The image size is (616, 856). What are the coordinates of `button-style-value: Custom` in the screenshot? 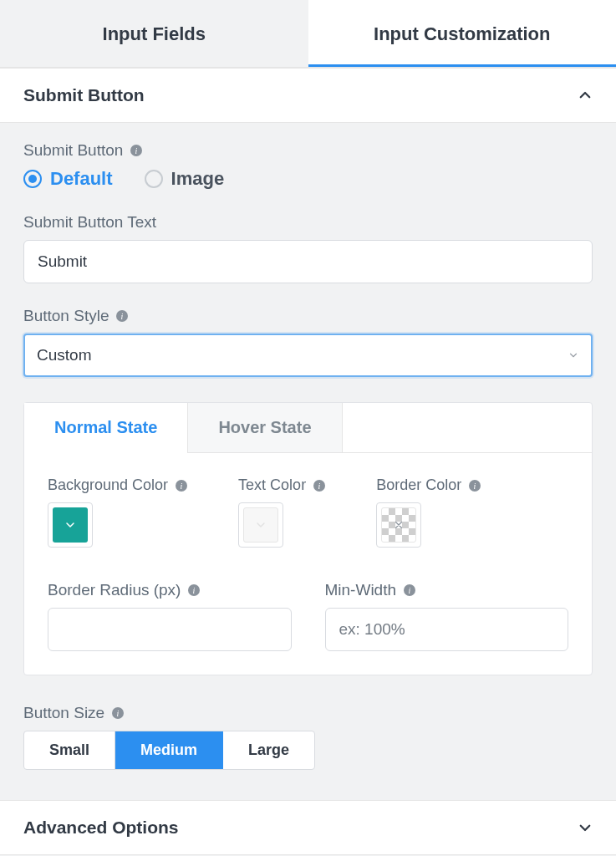 It's located at (308, 355).